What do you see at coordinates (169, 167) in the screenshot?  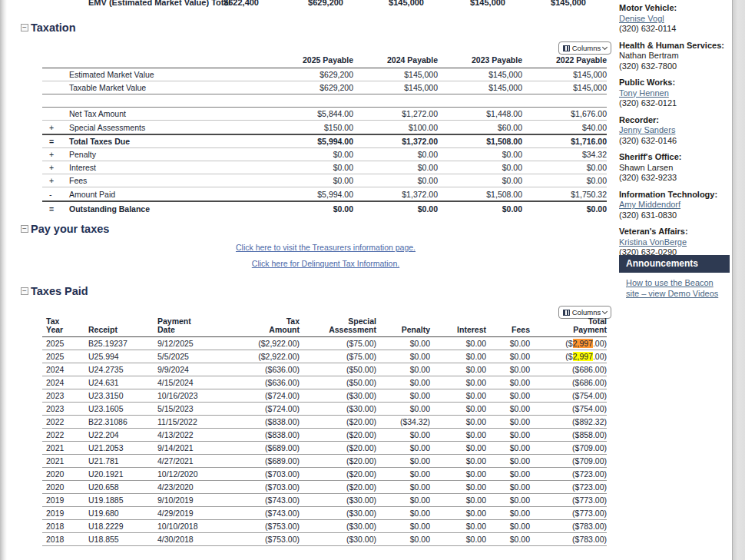 I see `row-label: Interest` at bounding box center [169, 167].